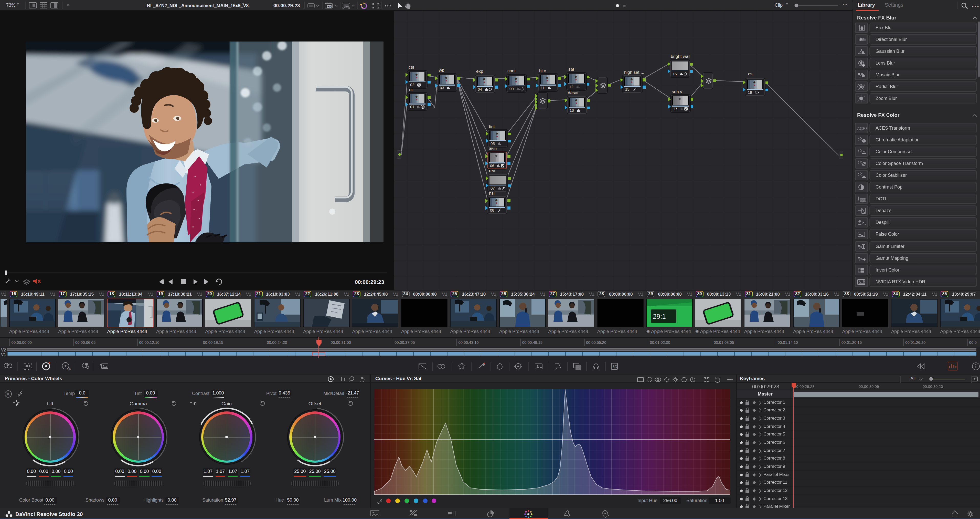 The height and width of the screenshot is (519, 980). Describe the element at coordinates (862, 129) in the screenshot. I see `svg-text: ACES` at that location.